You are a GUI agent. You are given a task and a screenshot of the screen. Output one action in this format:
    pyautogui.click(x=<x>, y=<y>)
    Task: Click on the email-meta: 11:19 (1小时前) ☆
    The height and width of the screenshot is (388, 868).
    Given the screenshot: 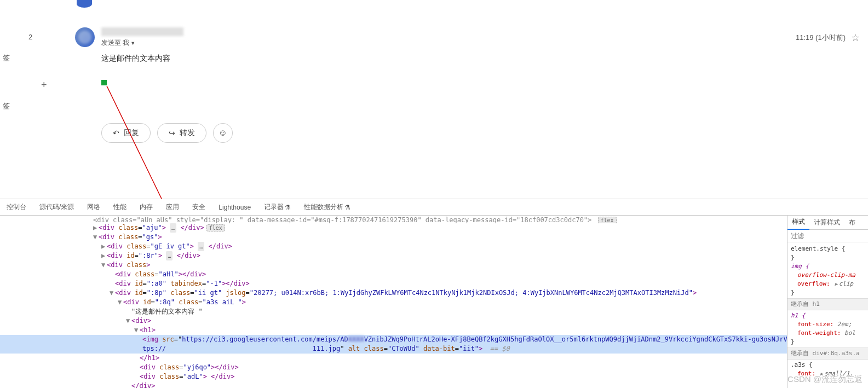 What is the action you would take?
    pyautogui.click(x=828, y=38)
    